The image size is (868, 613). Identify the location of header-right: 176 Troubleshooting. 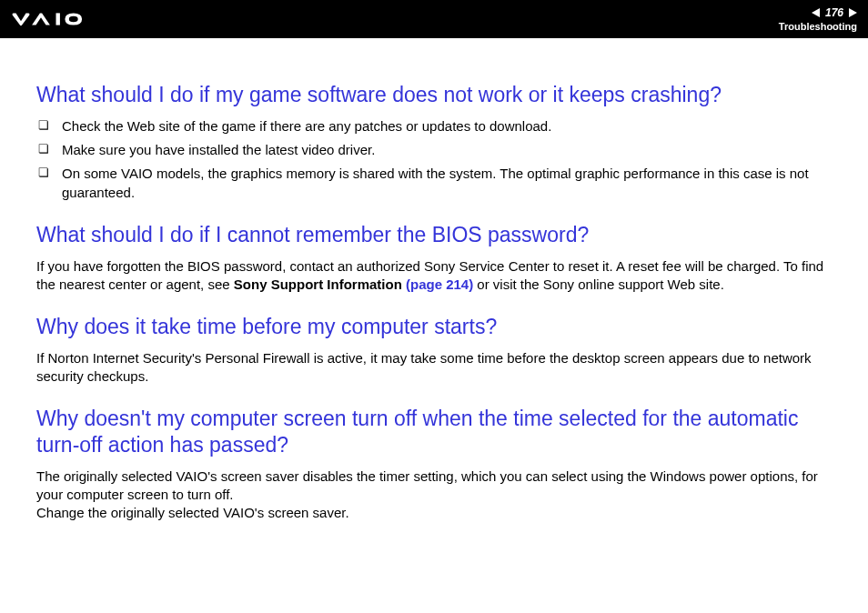
(818, 19).